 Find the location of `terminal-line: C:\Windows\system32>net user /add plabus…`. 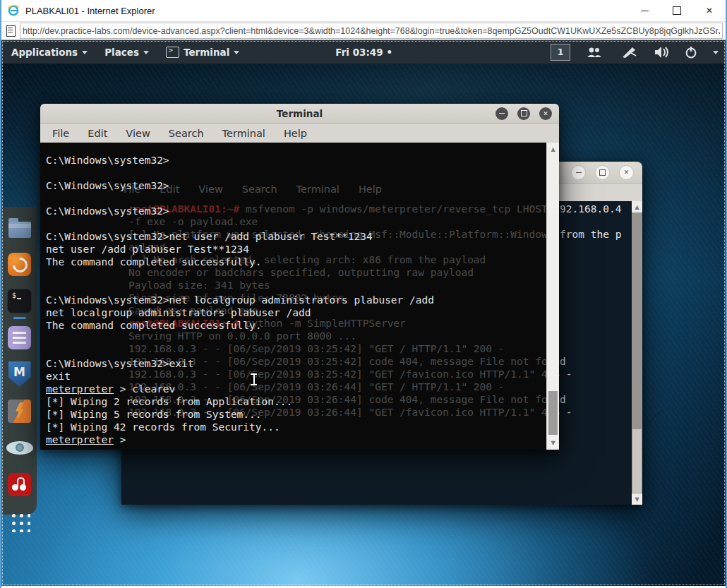

terminal-line: C:\Windows\system32>net user /add plabus… is located at coordinates (240, 236).